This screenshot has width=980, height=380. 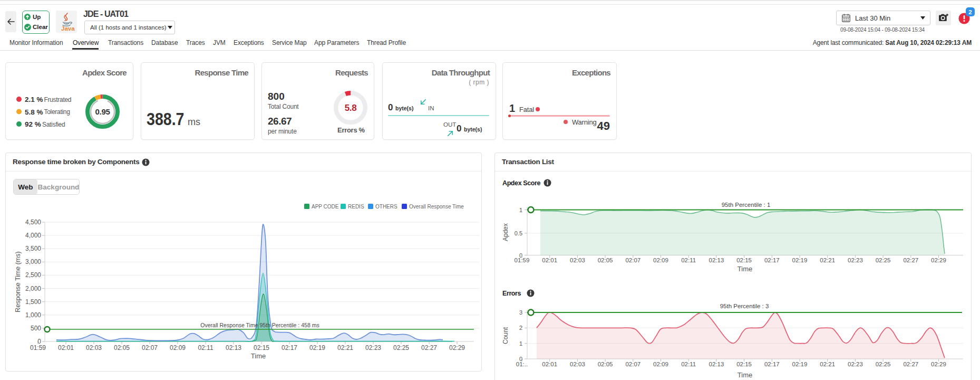 I want to click on svg-text: REDIS, so click(x=356, y=207).